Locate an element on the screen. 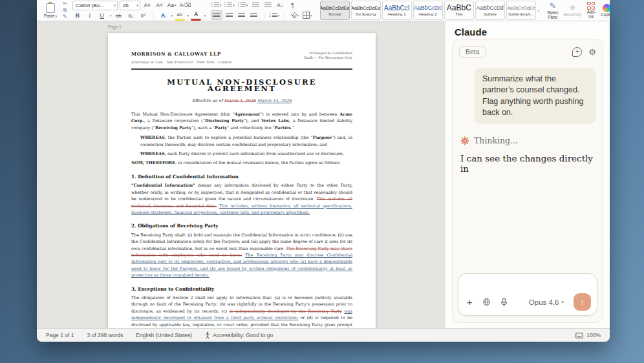  globe-icon is located at coordinates (486, 302).